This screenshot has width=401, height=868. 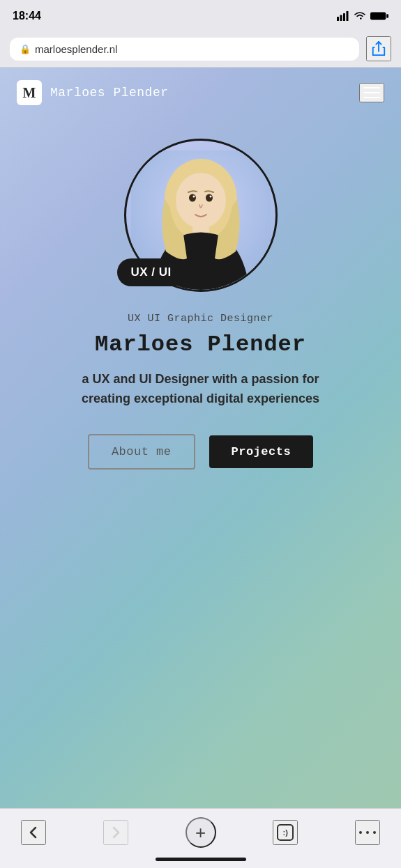 What do you see at coordinates (201, 15) in the screenshot?
I see `status-bar: 18:44` at bounding box center [201, 15].